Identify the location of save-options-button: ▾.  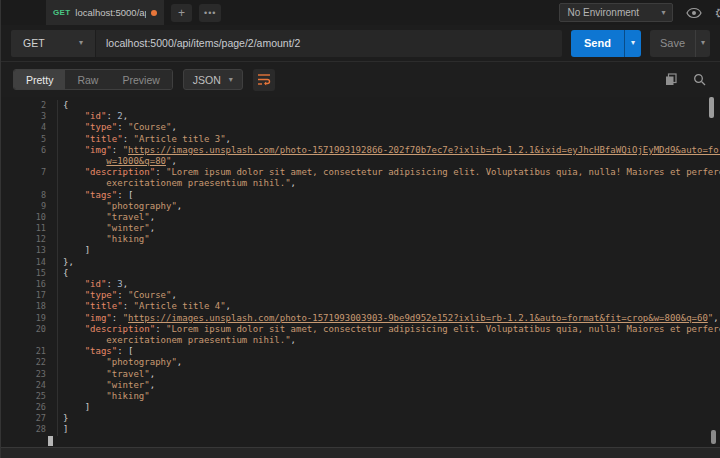
(702, 44).